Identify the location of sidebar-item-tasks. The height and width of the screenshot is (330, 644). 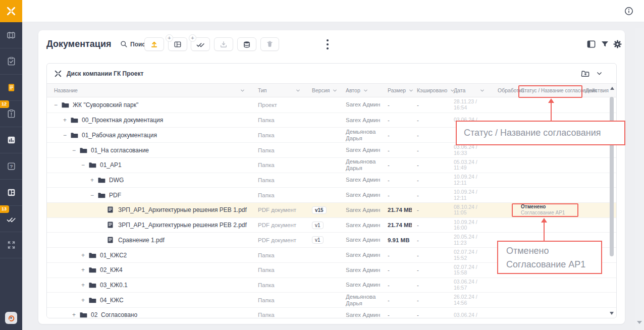
(11, 62).